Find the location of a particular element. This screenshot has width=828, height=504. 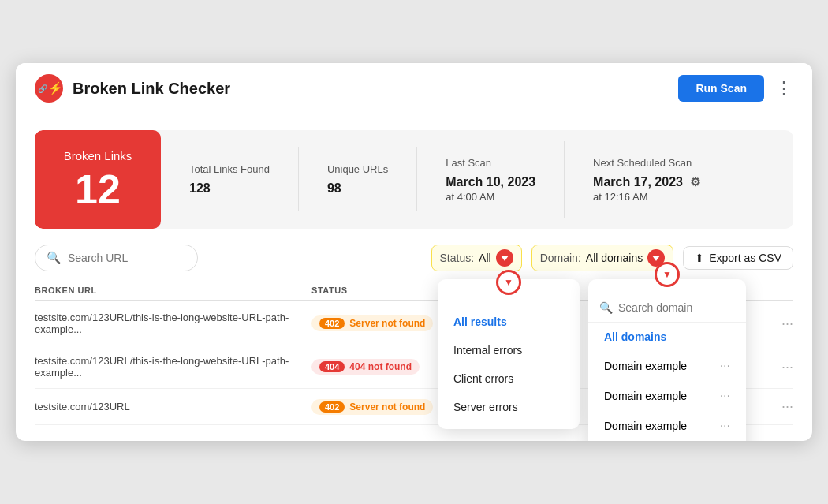

domain-filter-value: All domains is located at coordinates (614, 258).